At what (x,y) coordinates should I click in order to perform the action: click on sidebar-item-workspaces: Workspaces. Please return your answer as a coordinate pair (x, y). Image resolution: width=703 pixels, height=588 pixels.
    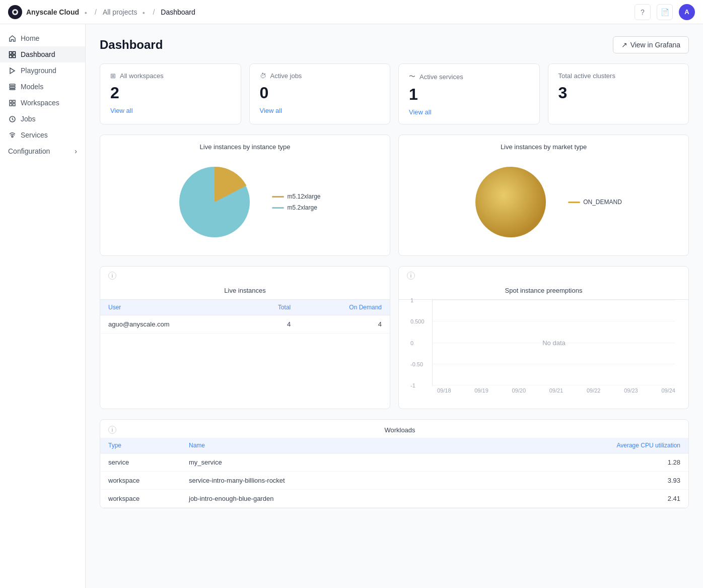
    Looking at the image, I should click on (42, 103).